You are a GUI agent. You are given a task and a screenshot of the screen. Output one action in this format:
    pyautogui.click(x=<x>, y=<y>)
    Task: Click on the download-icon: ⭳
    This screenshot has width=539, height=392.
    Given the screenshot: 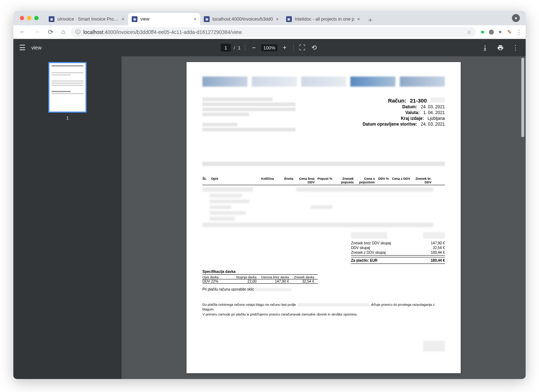 What is the action you would take?
    pyautogui.click(x=485, y=48)
    